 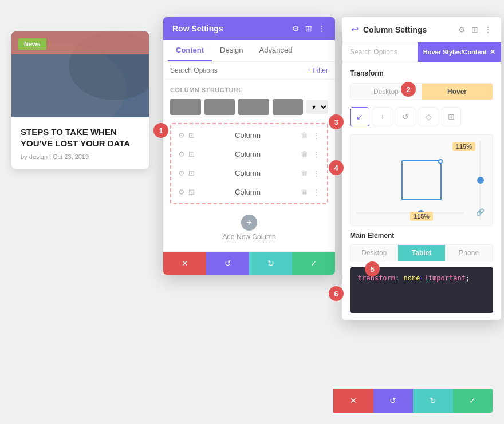 I want to click on col-label-1: Column, so click(x=247, y=135).